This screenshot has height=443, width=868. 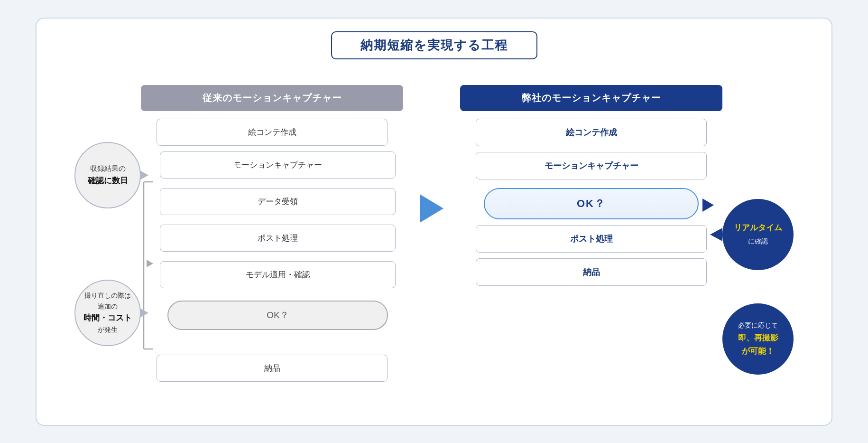 What do you see at coordinates (108, 312) in the screenshot?
I see `left-callout-2-text: 撮り直しの際は 追加の 時間・コスト が発生` at bounding box center [108, 312].